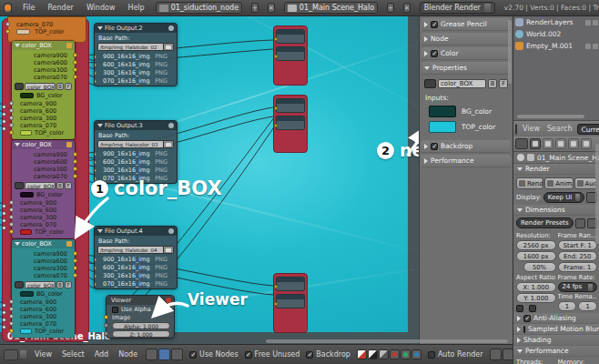 This screenshot has height=364, width=599. I want to click on node-name-field: color_BOX, so click(462, 84).